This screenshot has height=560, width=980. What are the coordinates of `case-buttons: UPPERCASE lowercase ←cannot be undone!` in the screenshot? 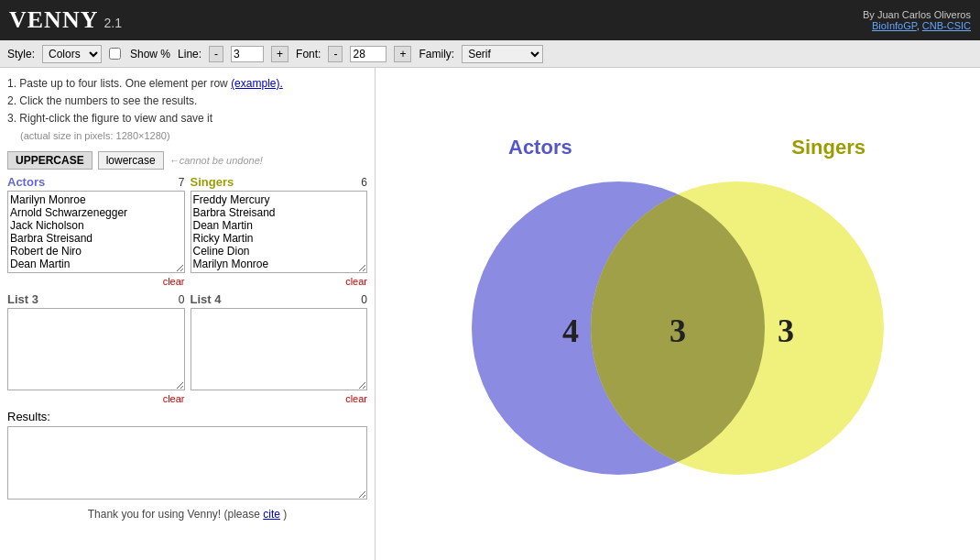 It's located at (187, 160).